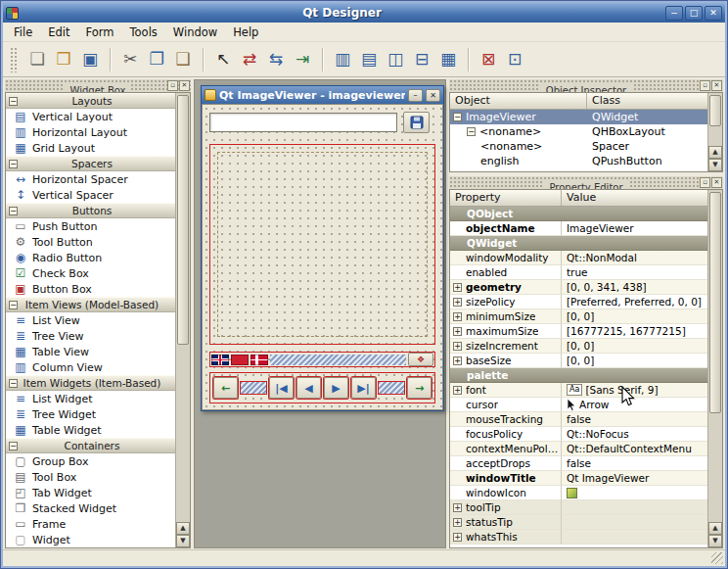  Describe the element at coordinates (579, 259) in the screenshot. I see `property-row-windowmodality: windowModalityQt::NonModal` at that location.